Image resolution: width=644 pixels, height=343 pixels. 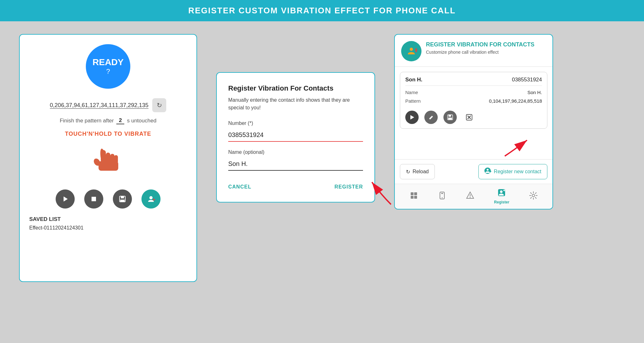 What do you see at coordinates (240, 187) in the screenshot?
I see `cancel-button: CANCEL` at bounding box center [240, 187].